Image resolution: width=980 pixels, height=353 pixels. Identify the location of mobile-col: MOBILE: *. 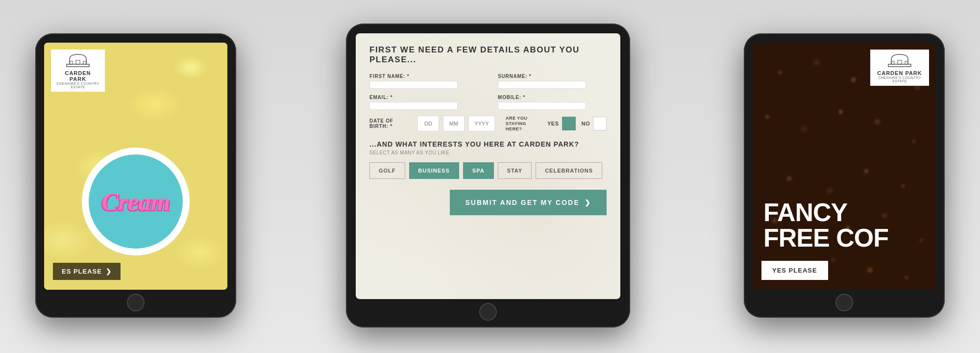
(552, 102).